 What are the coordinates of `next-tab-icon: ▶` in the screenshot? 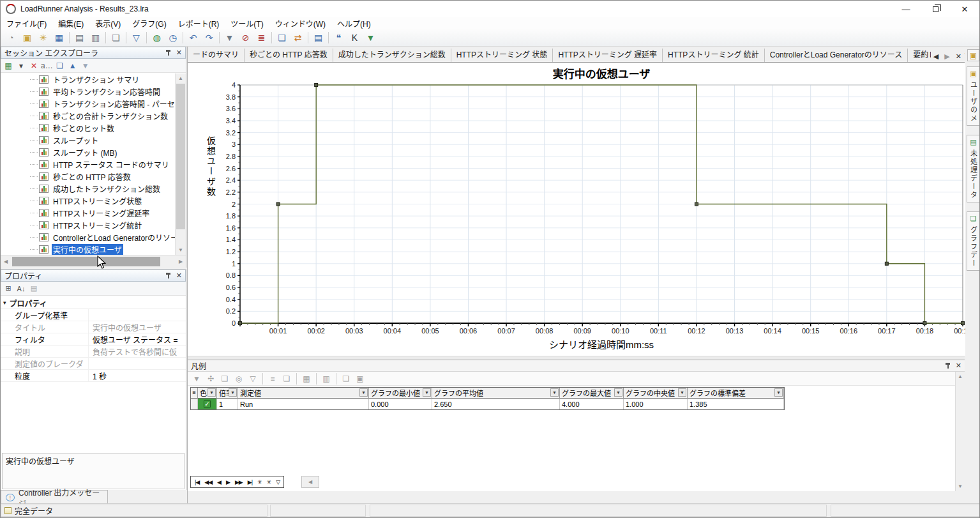 It's located at (947, 56).